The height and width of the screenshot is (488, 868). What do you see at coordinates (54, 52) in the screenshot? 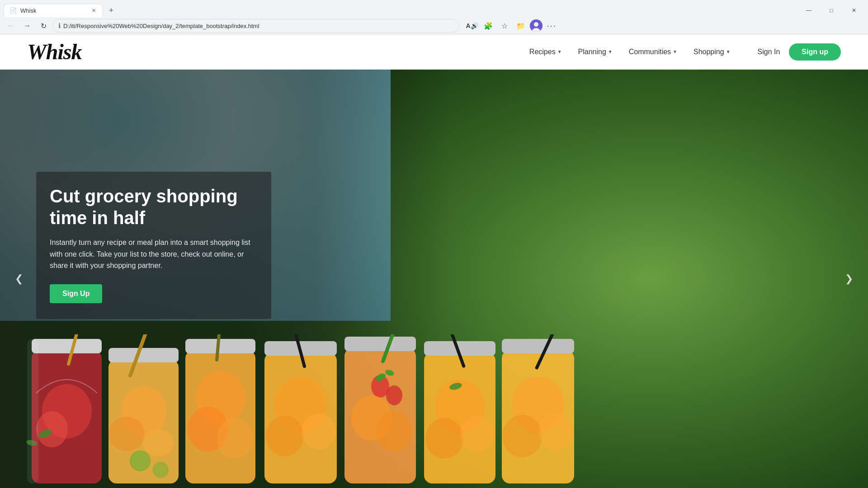
I see `site-logo: Whisk` at bounding box center [54, 52].